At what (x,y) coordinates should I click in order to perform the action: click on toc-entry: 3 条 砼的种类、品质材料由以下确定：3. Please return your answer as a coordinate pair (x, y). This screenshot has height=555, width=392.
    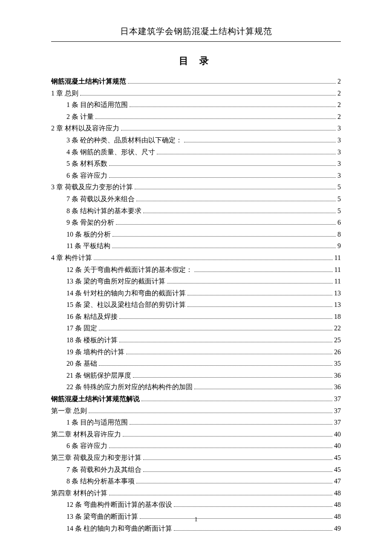
    Looking at the image, I should click on (196, 140).